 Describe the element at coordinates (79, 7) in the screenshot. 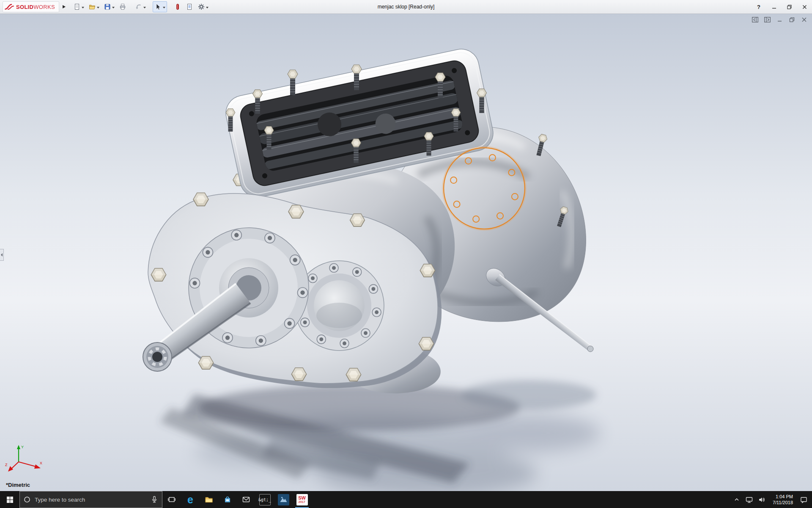

I see `new-document-button` at that location.